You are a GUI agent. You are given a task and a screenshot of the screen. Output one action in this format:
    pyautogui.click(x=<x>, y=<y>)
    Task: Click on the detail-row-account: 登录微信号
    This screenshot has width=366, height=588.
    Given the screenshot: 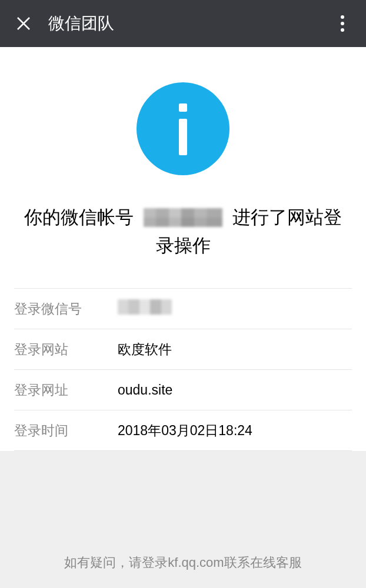 What is the action you would take?
    pyautogui.click(x=183, y=309)
    